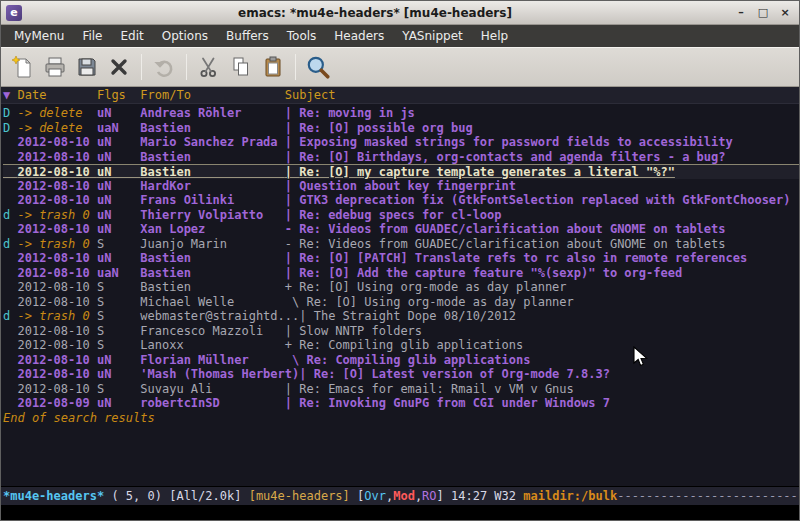 The width and height of the screenshot is (800, 521). Describe the element at coordinates (401, 360) in the screenshot. I see `message-row: 2012-08-10 uN Florian Müllner \ Re: Comp…` at that location.